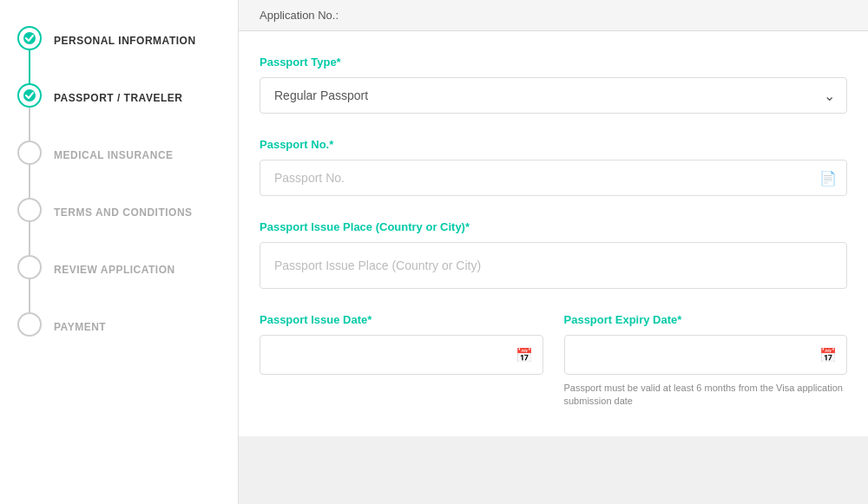 The width and height of the screenshot is (868, 504). Describe the element at coordinates (554, 178) in the screenshot. I see `passport-no-input-wrapper: 📄` at that location.